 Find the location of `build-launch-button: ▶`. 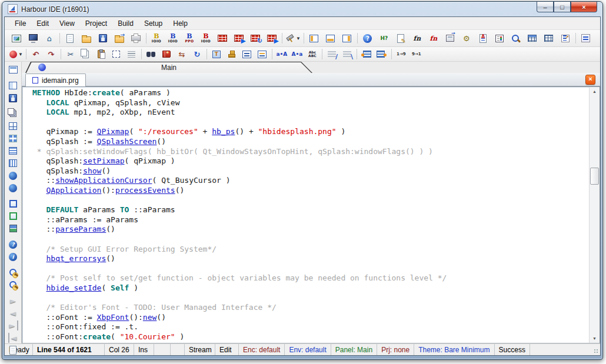

build-launch-button: ▶ is located at coordinates (239, 38).